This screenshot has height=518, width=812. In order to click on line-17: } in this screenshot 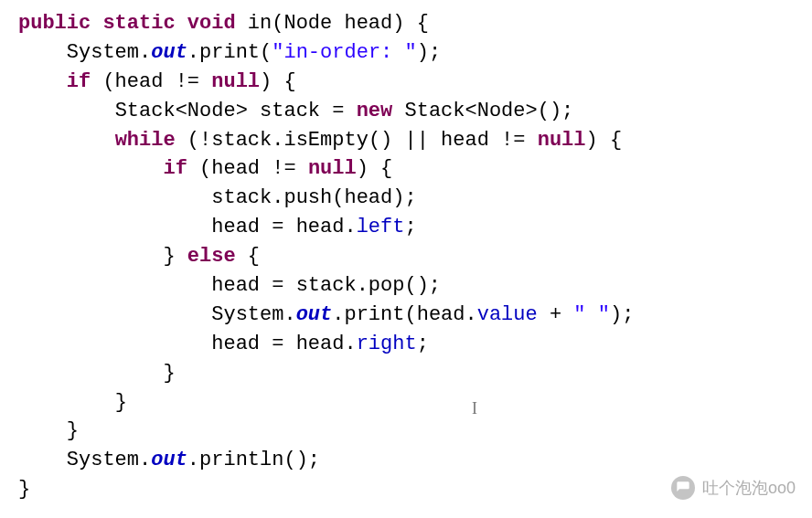, I will do `click(24, 490)`.